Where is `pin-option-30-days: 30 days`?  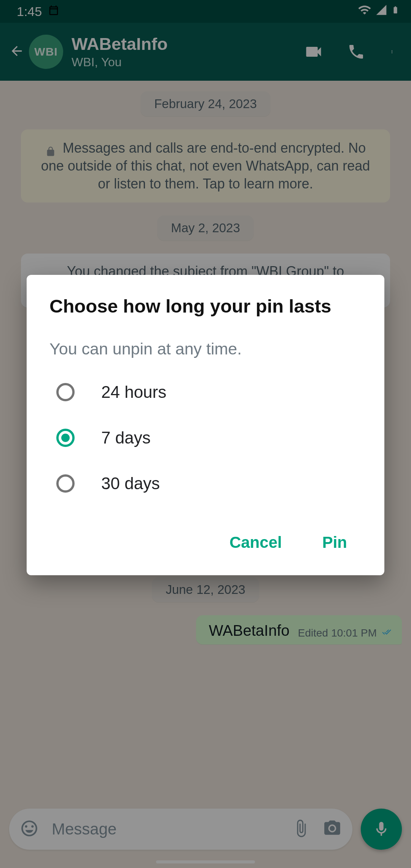
pin-option-30-days: 30 days is located at coordinates (209, 483).